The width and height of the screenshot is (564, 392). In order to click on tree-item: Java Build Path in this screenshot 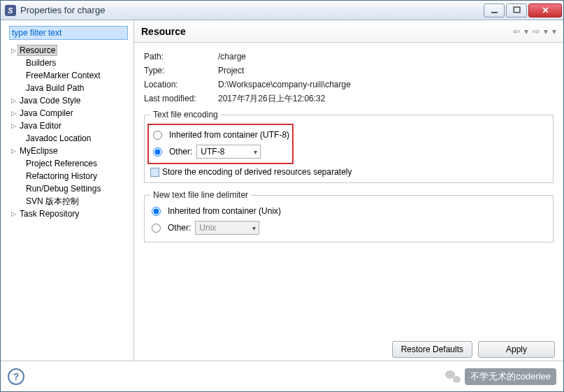, I will do `click(69, 88)`.